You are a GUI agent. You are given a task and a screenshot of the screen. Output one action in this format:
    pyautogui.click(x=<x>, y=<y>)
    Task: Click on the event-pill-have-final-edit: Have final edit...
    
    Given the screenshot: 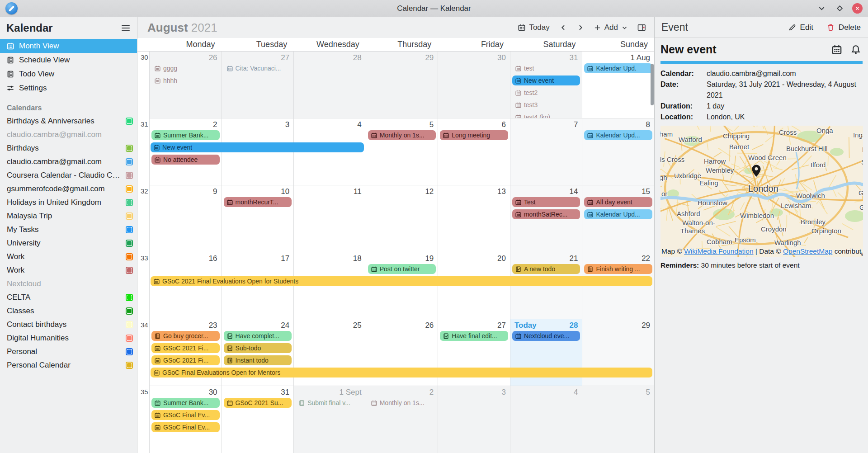 What is the action you would take?
    pyautogui.click(x=474, y=336)
    